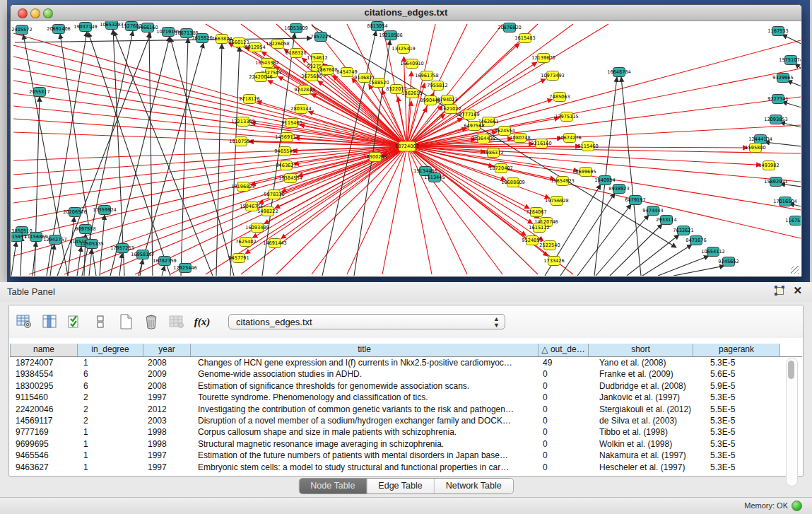 This screenshot has height=514, width=812. Describe the element at coordinates (44, 444) in the screenshot. I see `table-cell: 9699695` at that location.